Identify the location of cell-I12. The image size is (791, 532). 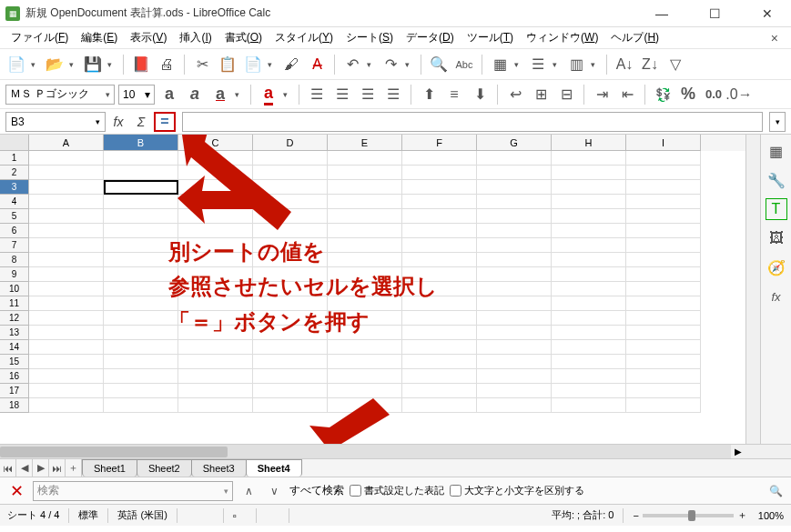
(664, 318).